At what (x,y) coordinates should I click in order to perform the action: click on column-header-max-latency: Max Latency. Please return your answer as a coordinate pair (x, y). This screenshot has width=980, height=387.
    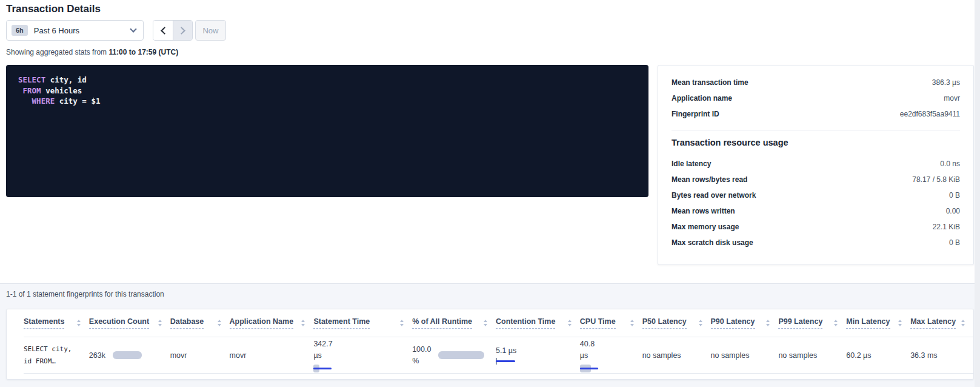
    Looking at the image, I should click on (942, 323).